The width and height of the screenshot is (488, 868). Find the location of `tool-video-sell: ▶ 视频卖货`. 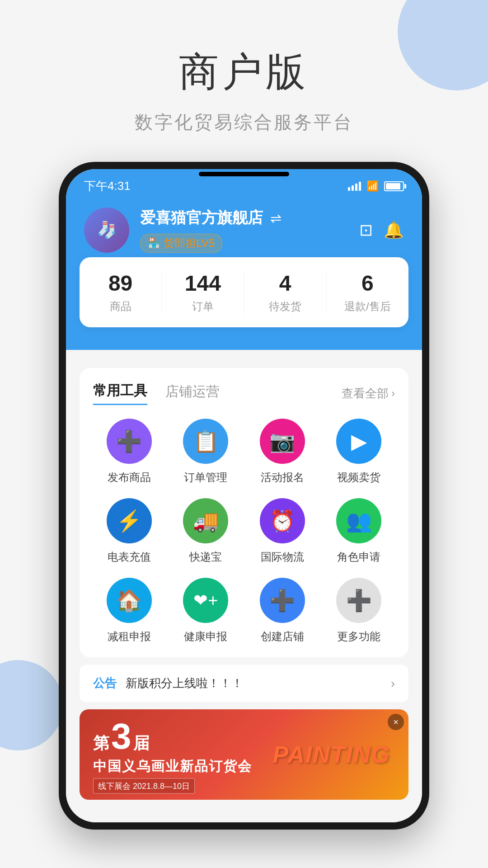

tool-video-sell: ▶ 视频卖货 is located at coordinates (359, 452).